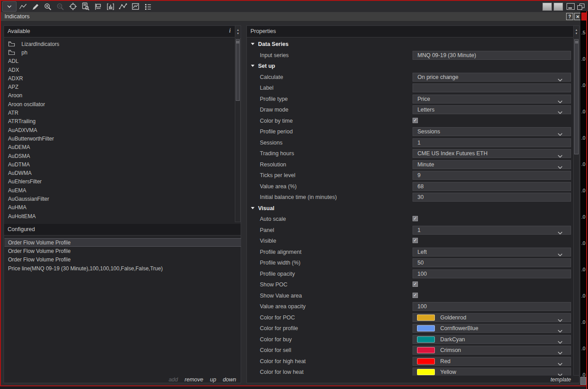  What do you see at coordinates (120, 164) in the screenshot?
I see `available-indicator-item: AuDTMA` at bounding box center [120, 164].